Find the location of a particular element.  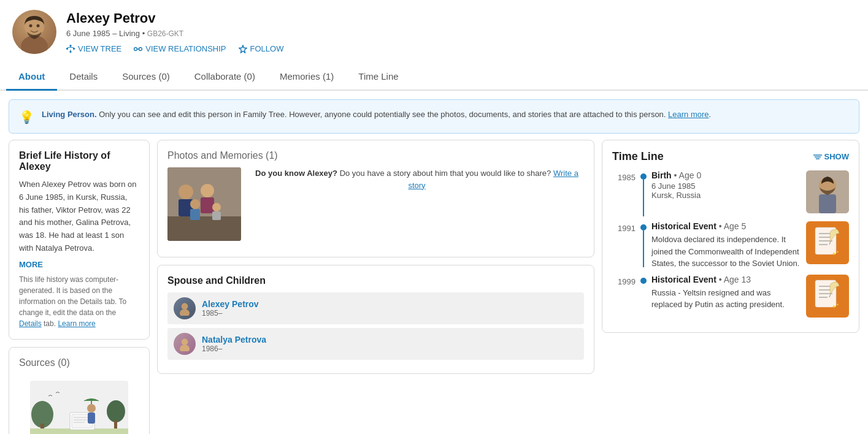

tab-collaborate: Collaborate (0) is located at coordinates (225, 77).